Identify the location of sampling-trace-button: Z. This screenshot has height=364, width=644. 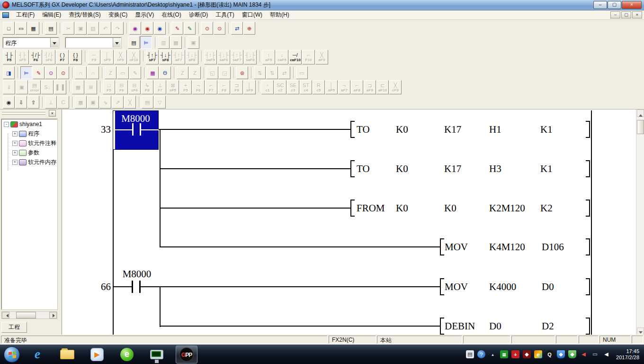
(111, 73).